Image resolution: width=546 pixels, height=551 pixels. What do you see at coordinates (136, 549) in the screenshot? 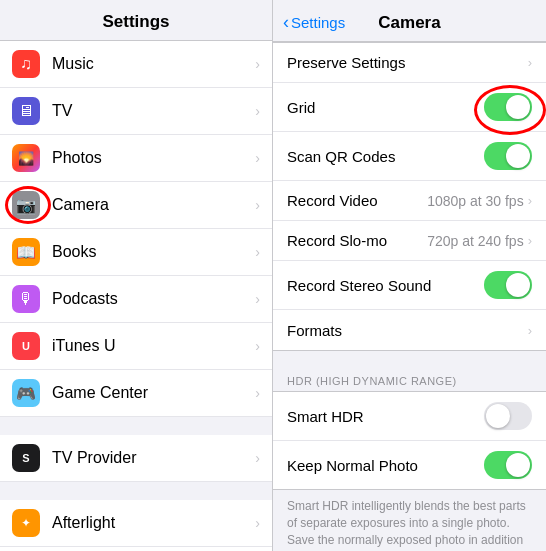
I see `sidebar-item-airbrush: ✿ AirBrush ›` at bounding box center [136, 549].